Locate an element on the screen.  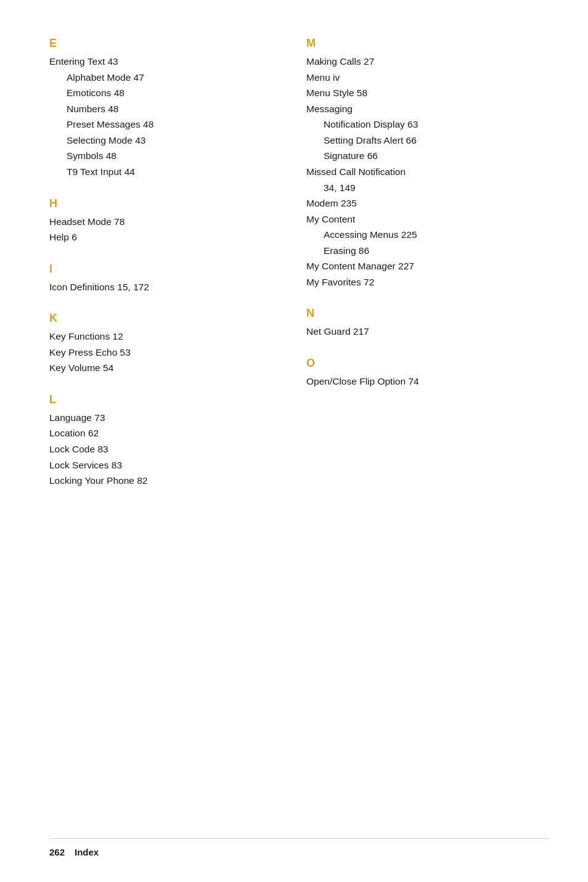
section-i: I Icon Definitions 15, 172 is located at coordinates (165, 279).